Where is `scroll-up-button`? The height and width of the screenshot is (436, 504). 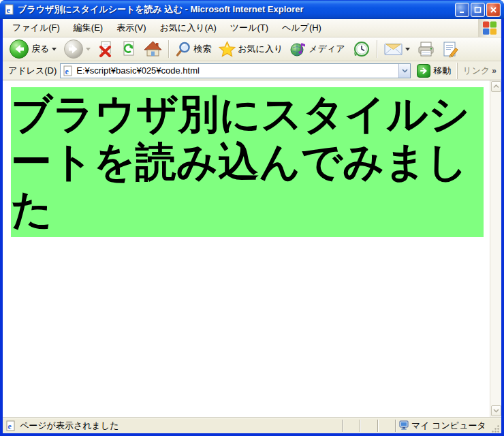
scroll-up-button is located at coordinates (496, 87).